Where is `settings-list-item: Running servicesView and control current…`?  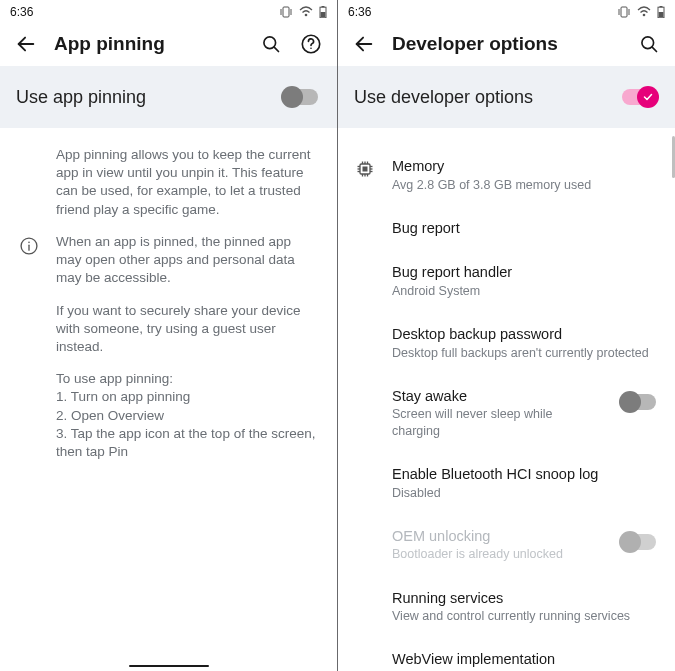
settings-list-item: Running servicesView and control current… is located at coordinates (506, 607).